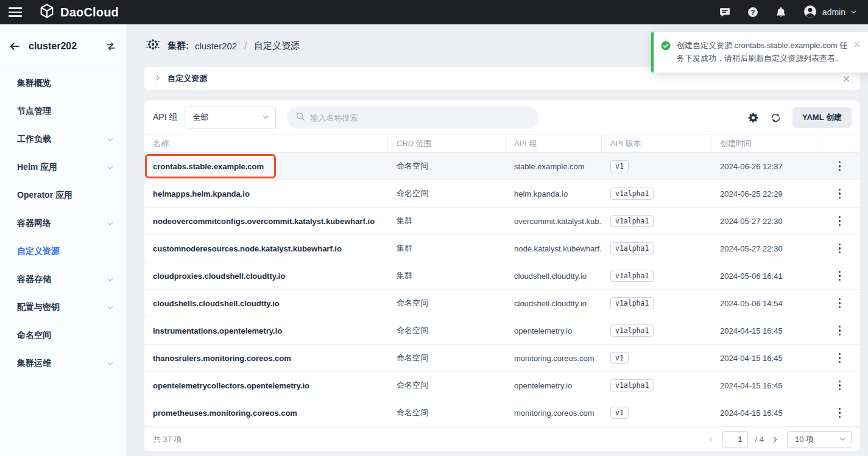 The height and width of the screenshot is (456, 868). What do you see at coordinates (775, 440) in the screenshot?
I see `next-page-icon` at bounding box center [775, 440].